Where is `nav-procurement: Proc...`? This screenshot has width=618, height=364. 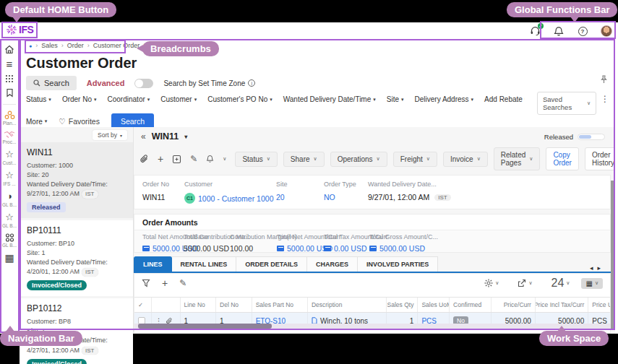 nav-procurement: Proc... is located at coordinates (10, 137).